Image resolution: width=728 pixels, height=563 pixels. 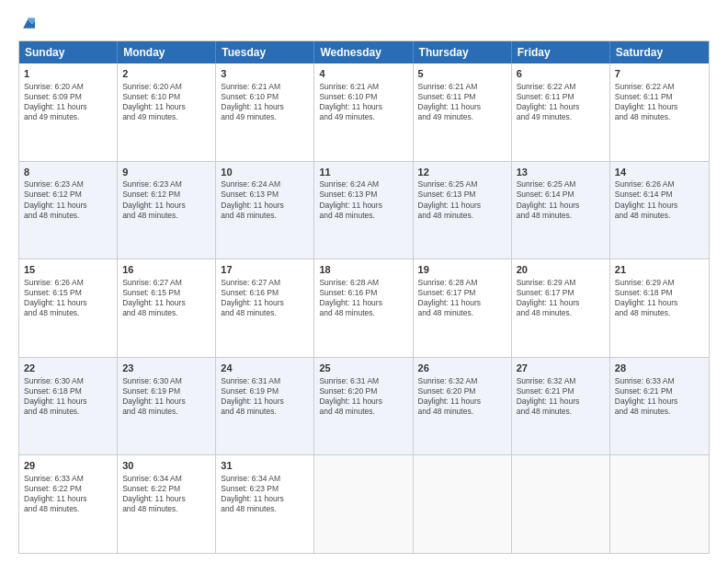 What do you see at coordinates (660, 396) in the screenshot?
I see `cell-info: Sunrise: 6:33 AMSunset: 6:21 PMDaylight:…` at bounding box center [660, 396].